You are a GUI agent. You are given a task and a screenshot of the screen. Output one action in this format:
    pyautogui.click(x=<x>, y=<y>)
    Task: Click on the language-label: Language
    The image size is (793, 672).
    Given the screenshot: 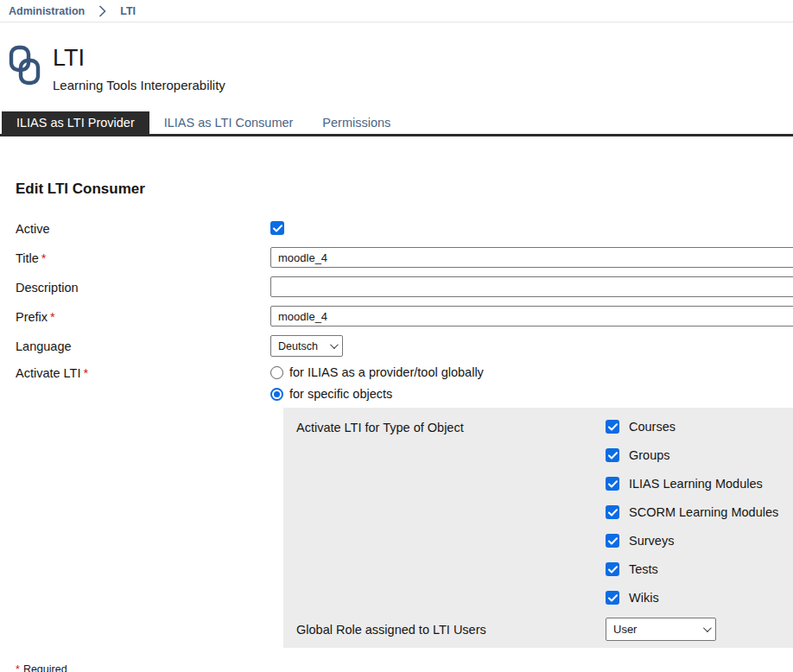 What is the action you would take?
    pyautogui.click(x=143, y=346)
    